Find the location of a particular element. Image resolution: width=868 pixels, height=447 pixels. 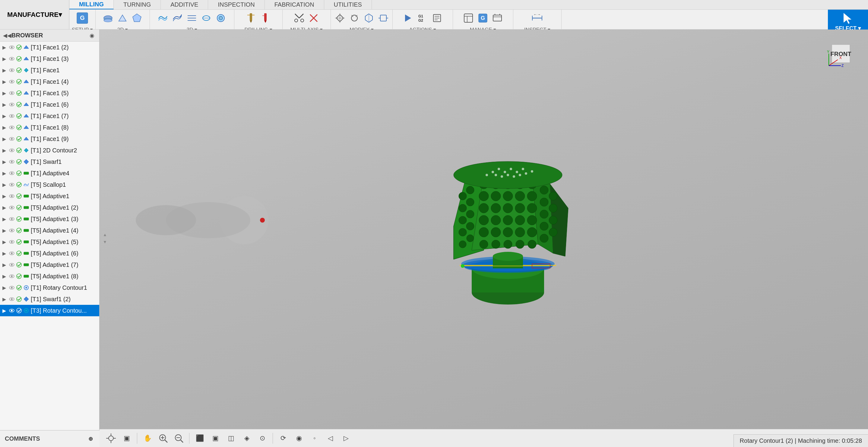

browser-item: ▶ [T1] Face1 (9) is located at coordinates (50, 139).